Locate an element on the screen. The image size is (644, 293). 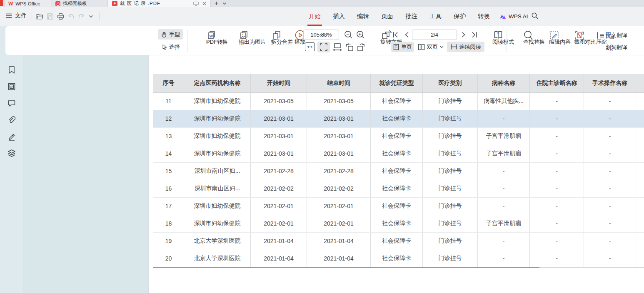
print-icon is located at coordinates (61, 17).